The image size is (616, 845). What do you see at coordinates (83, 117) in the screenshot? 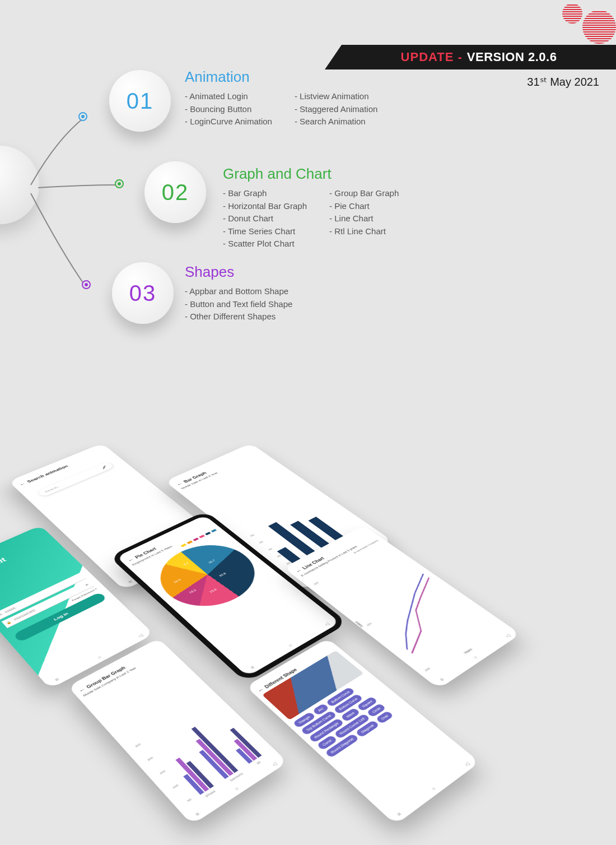
I see `node-animation` at bounding box center [83, 117].